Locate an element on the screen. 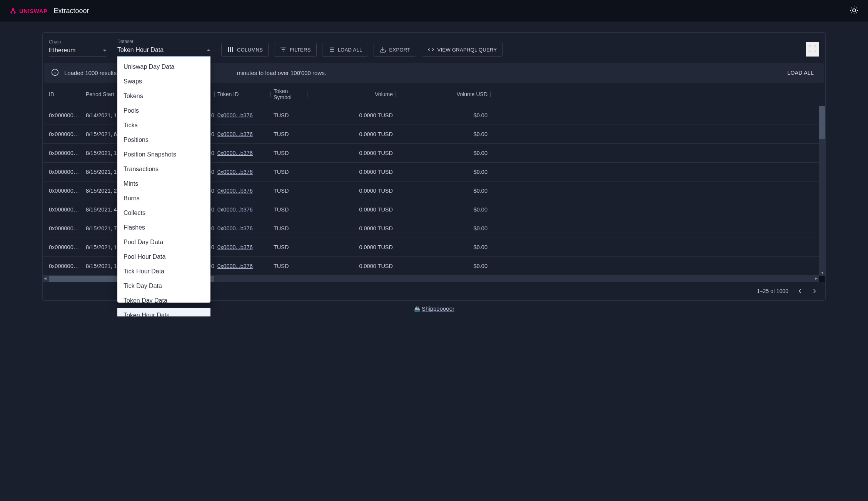  next-page-button is located at coordinates (815, 291).